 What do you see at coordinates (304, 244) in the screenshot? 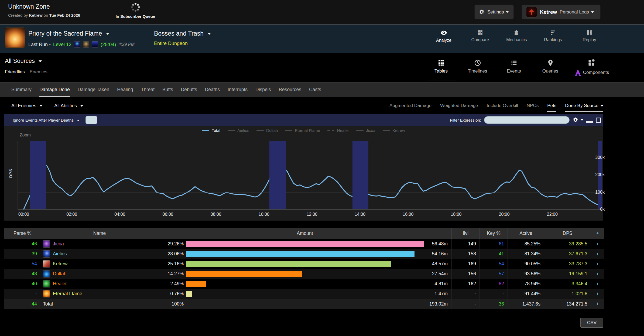
I see `table-row-jicoa: 46Jicoa29.26%56.48m1496185.25%39,285.5+` at bounding box center [304, 244].